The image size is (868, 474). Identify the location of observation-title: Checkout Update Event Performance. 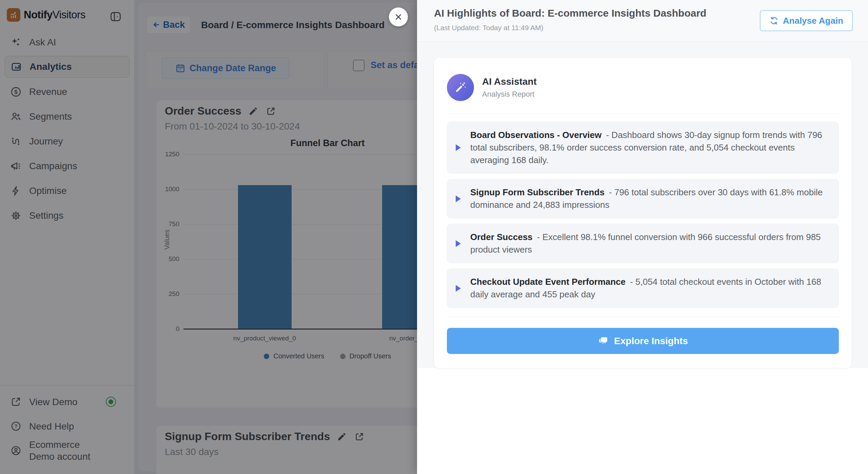
(548, 282).